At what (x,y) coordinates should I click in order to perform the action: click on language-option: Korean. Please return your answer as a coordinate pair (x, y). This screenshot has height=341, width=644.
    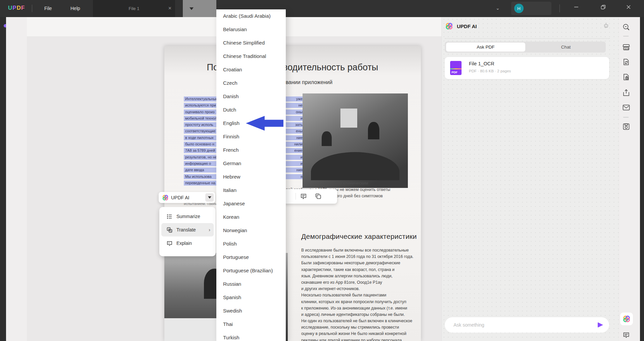
    Looking at the image, I should click on (251, 217).